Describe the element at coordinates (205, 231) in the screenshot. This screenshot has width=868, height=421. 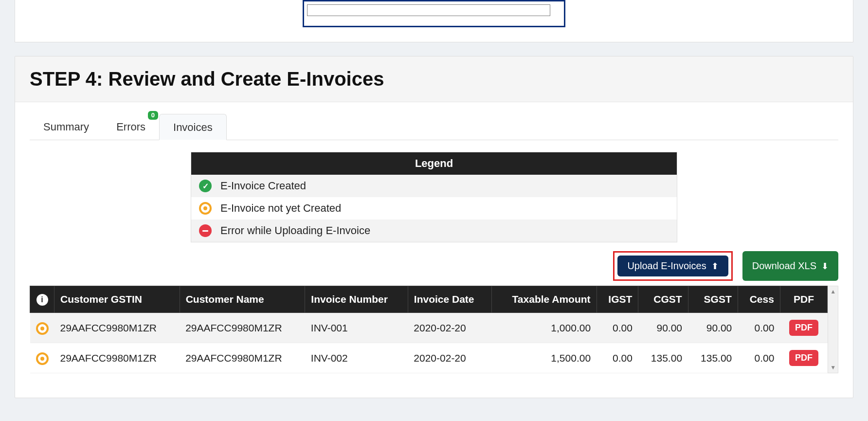
I see `error-icon` at that location.